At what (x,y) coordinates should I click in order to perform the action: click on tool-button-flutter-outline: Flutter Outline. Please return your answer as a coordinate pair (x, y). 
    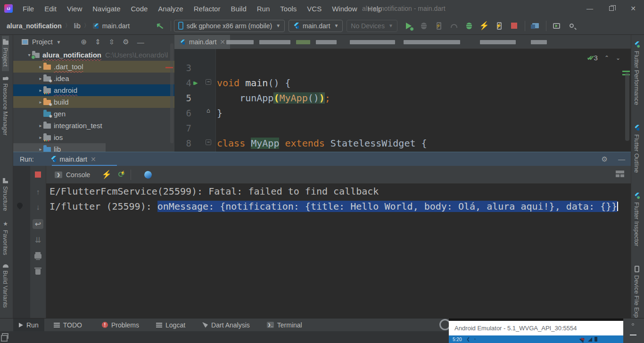
    Looking at the image, I should click on (636, 149).